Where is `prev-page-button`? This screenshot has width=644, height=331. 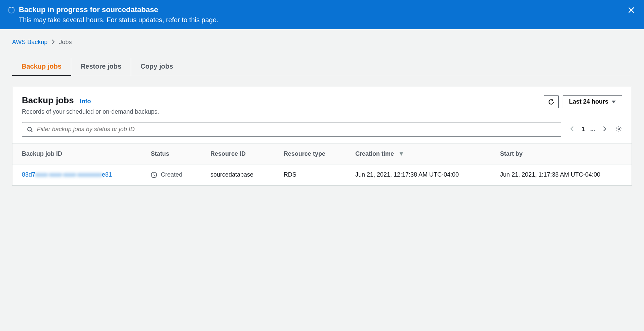 prev-page-button is located at coordinates (572, 129).